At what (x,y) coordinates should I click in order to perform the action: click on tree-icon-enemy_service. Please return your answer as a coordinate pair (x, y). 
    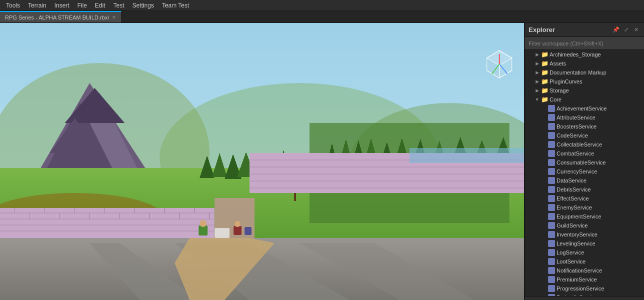
    Looking at the image, I should click on (552, 208).